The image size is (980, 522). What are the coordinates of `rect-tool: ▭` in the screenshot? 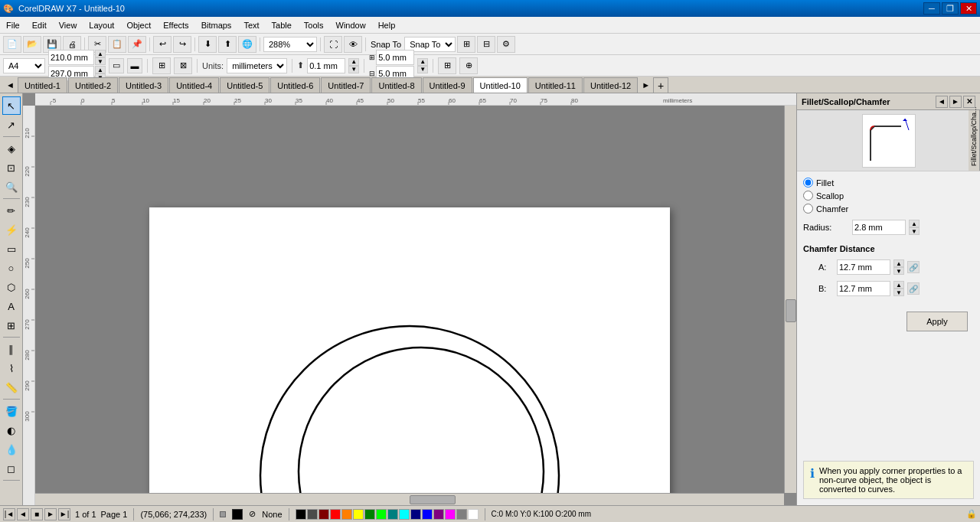 It's located at (11, 249).